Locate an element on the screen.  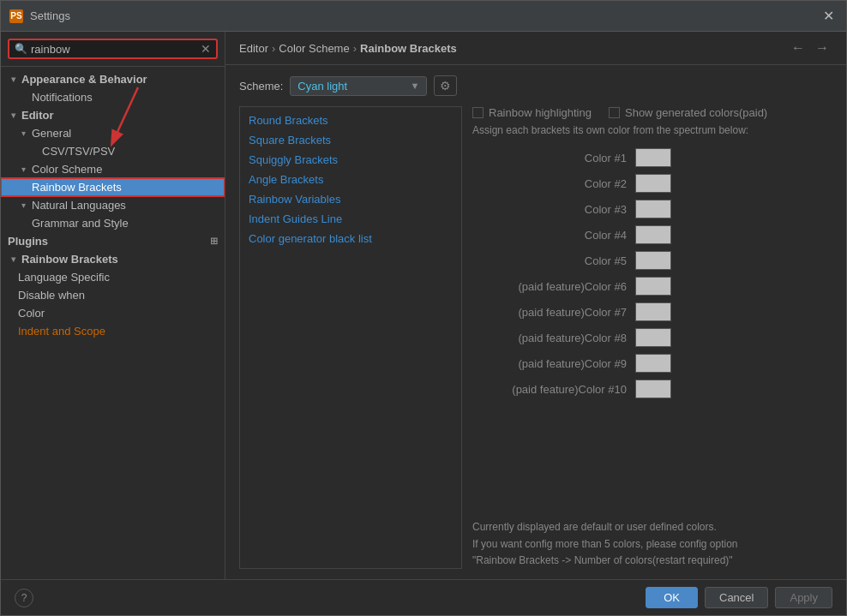
color-row-2: Color #2 is located at coordinates (652, 183).